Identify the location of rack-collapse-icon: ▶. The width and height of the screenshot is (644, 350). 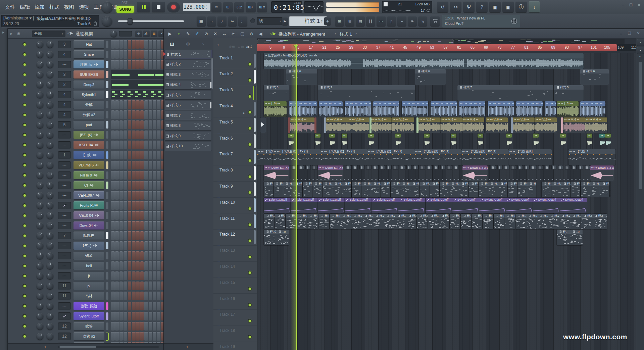
(11, 34).